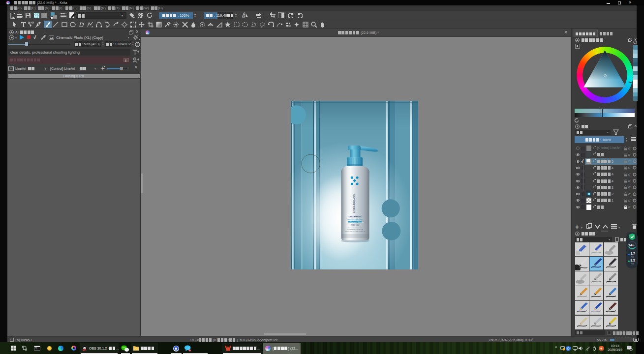 This screenshot has width=644, height=354. What do you see at coordinates (355, 222) in the screenshot?
I see `svg-text: Deep Cleansing · Hydrating` at bounding box center [355, 222].